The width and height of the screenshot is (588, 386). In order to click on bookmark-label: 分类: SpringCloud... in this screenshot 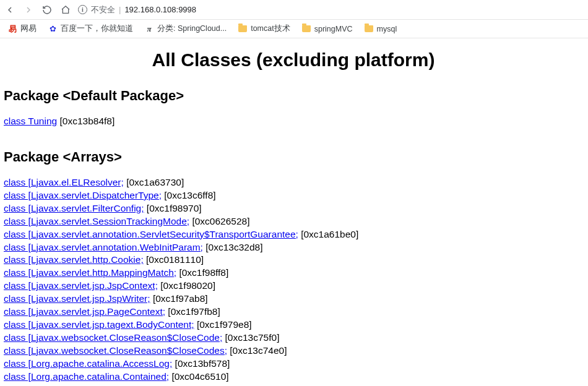, I will do `click(192, 28)`.